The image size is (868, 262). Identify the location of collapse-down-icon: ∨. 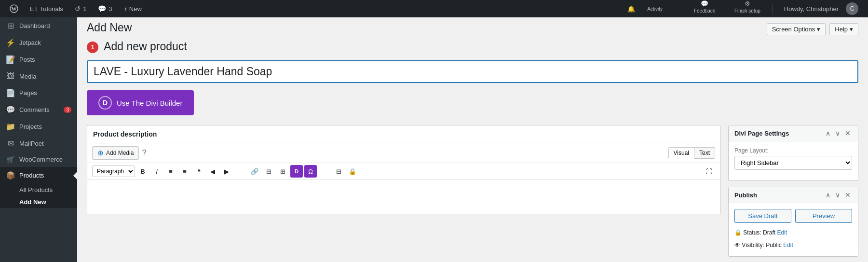
(838, 133).